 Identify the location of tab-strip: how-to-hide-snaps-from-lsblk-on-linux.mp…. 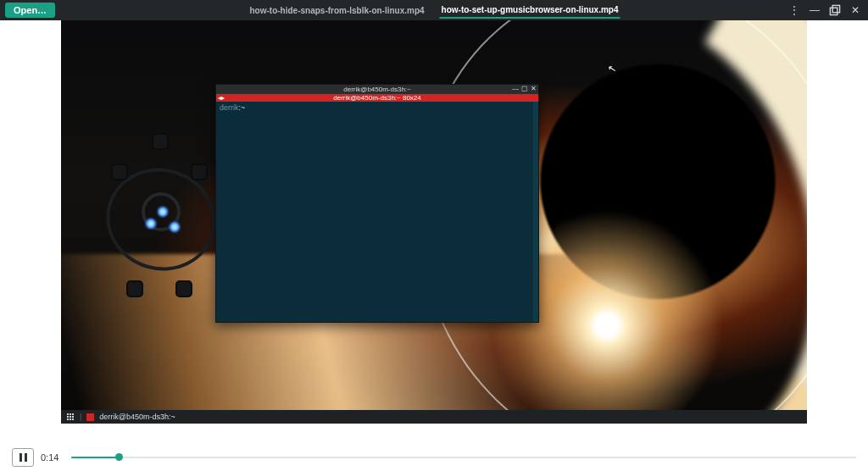
(434, 10).